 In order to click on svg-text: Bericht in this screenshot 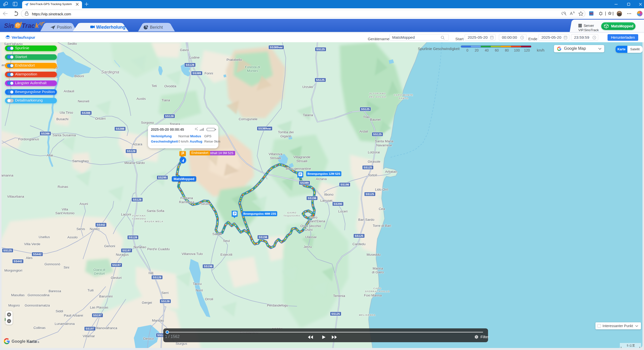, I will do `click(156, 27)`.